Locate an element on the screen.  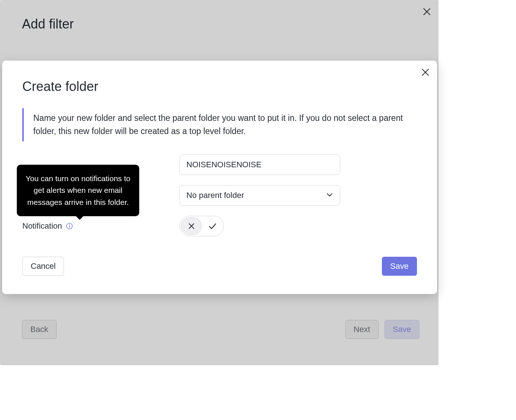
close-icon is located at coordinates (426, 73).